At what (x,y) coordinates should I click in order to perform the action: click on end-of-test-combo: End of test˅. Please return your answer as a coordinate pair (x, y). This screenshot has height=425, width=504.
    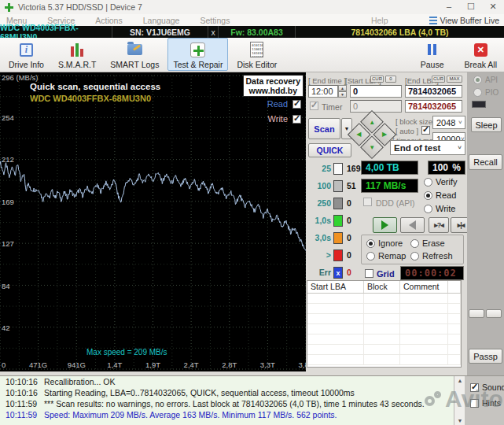
    Looking at the image, I should click on (428, 148).